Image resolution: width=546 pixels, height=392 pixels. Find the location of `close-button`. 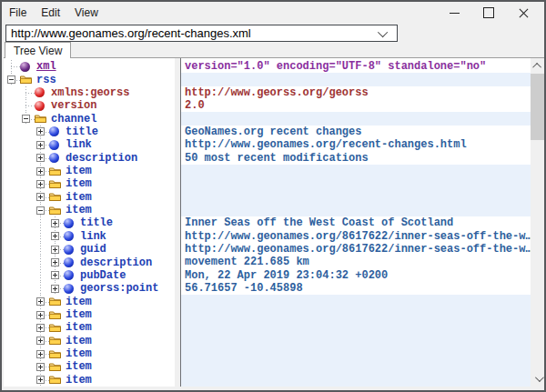

close-button is located at coordinates (523, 13).